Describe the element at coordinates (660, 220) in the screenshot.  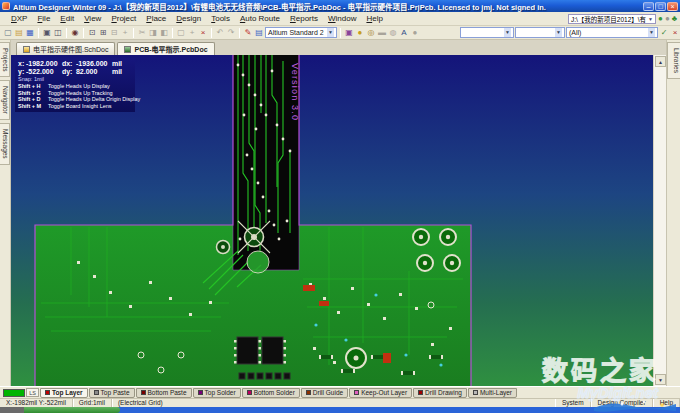
I see `vertical-scrollbar: ▲ ▼` at that location.